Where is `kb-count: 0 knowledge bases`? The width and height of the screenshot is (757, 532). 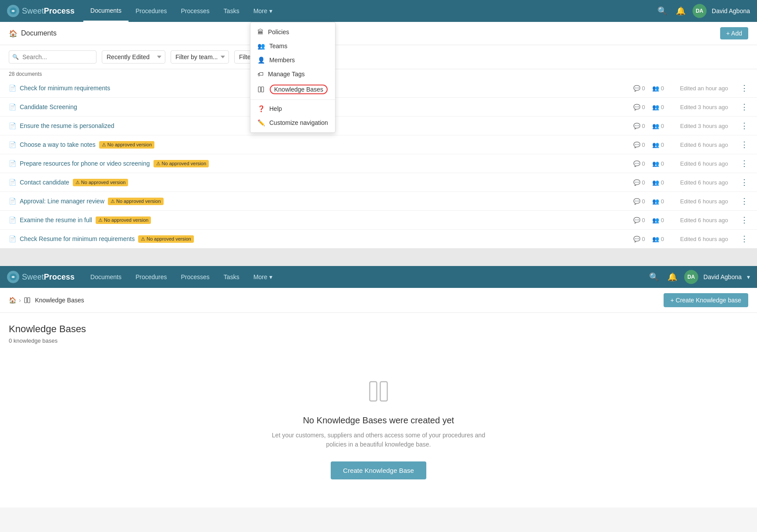
kb-count: 0 knowledge bases is located at coordinates (378, 341).